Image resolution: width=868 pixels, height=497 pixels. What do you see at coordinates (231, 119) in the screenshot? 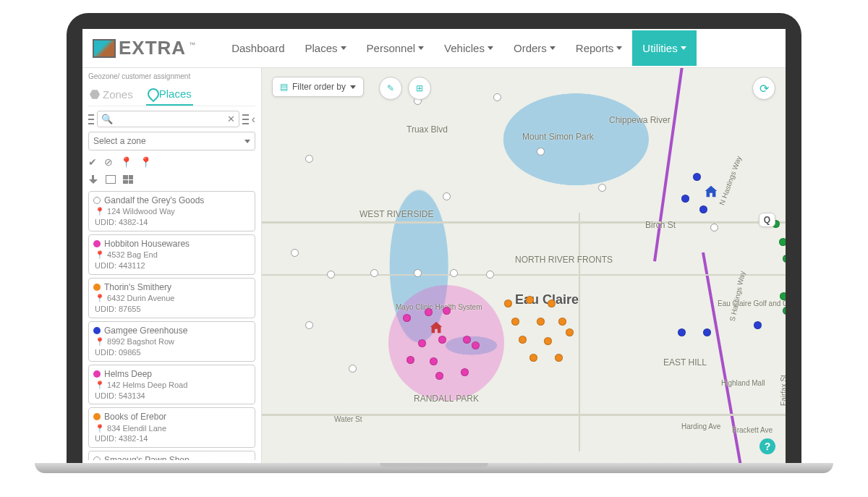
I see `clear-search-icon: ✕` at bounding box center [231, 119].